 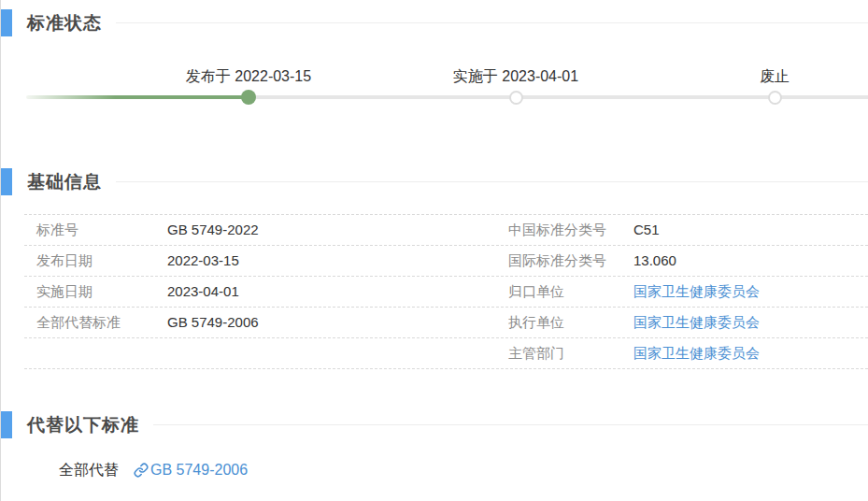 I want to click on field-value-implement-date: 2023-04-01, so click(x=204, y=292).